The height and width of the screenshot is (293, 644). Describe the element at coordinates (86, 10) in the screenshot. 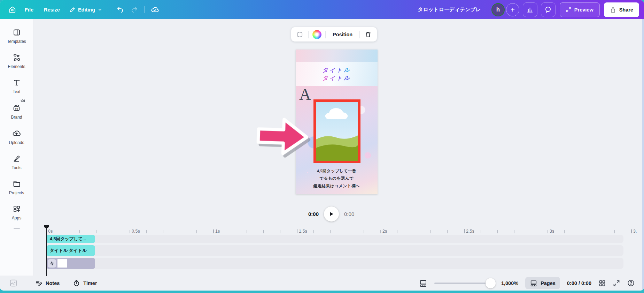

I see `menu-editing: Editing` at that location.